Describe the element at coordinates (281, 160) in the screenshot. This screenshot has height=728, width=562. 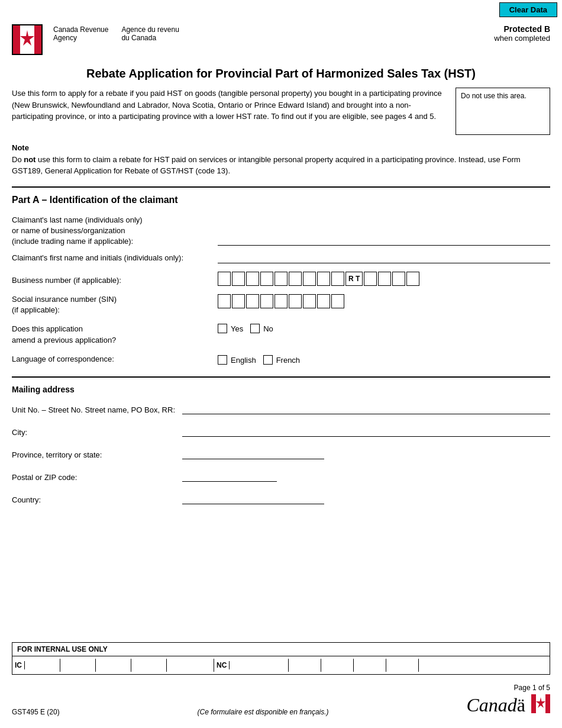
I see `note-section: Note Do not use this form to claim a reb…` at that location.